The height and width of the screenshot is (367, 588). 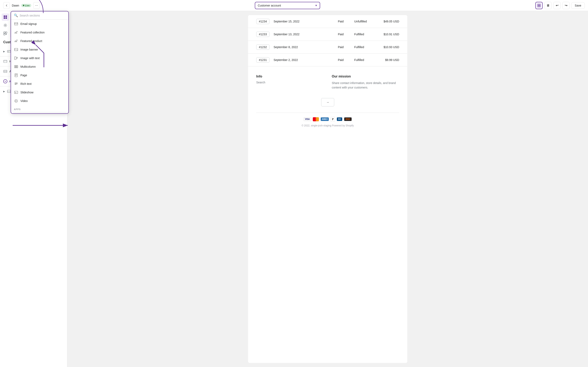 I want to click on orders-section: #1234 September 15, 2022 Paid Unfulfille…, so click(x=328, y=41).